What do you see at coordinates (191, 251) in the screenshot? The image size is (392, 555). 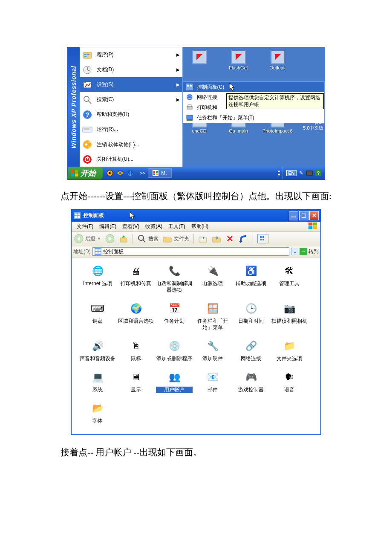 I see `address-field: 控制面板` at bounding box center [191, 251].